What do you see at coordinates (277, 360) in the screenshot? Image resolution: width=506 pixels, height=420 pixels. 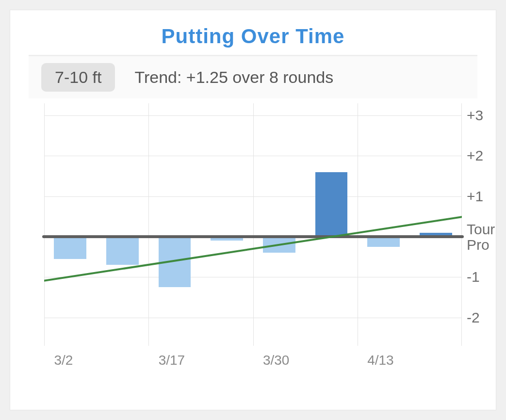 I see `x-tick-label: 3/30` at bounding box center [277, 360].